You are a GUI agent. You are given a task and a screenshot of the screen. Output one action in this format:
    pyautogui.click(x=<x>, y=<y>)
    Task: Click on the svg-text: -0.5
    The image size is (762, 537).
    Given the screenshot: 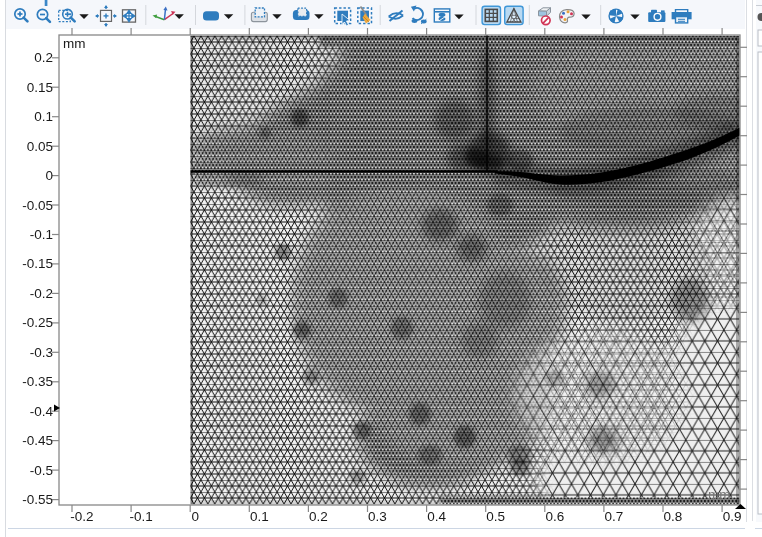 What is the action you would take?
    pyautogui.click(x=42, y=470)
    